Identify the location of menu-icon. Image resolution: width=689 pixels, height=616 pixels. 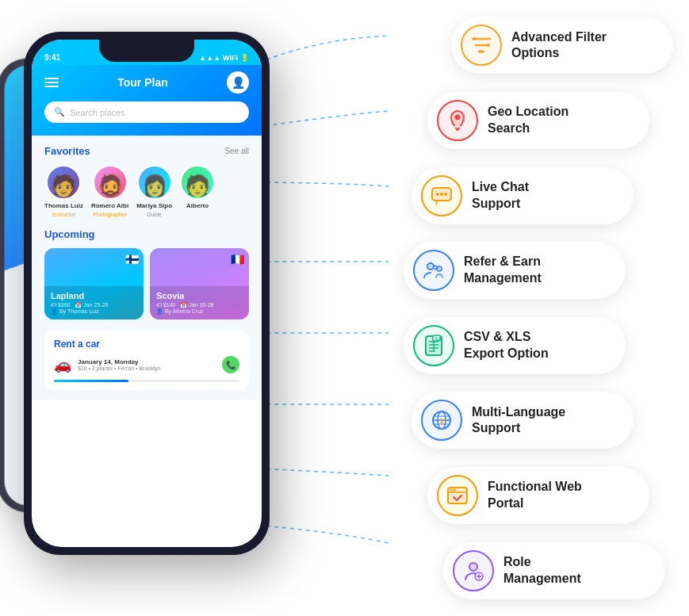
(52, 82).